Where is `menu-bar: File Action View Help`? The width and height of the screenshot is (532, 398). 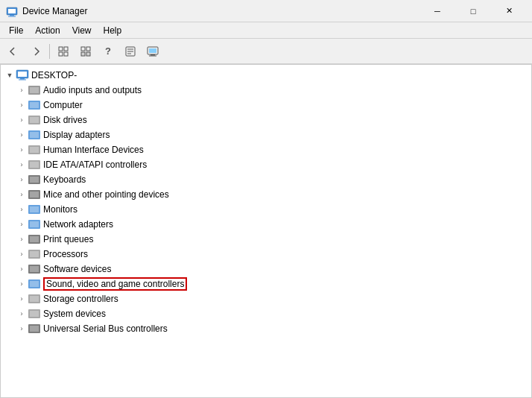 menu-bar: File Action View Help is located at coordinates (266, 31).